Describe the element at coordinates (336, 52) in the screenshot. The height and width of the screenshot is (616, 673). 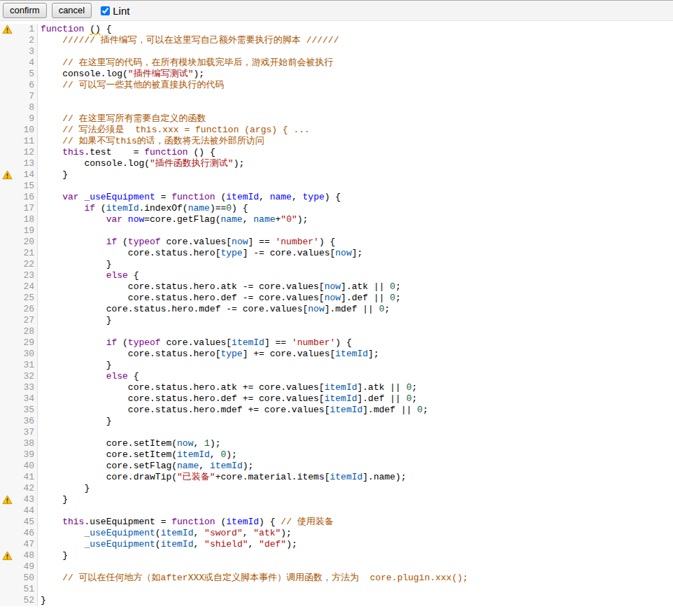
I see `code-line: 3` at that location.